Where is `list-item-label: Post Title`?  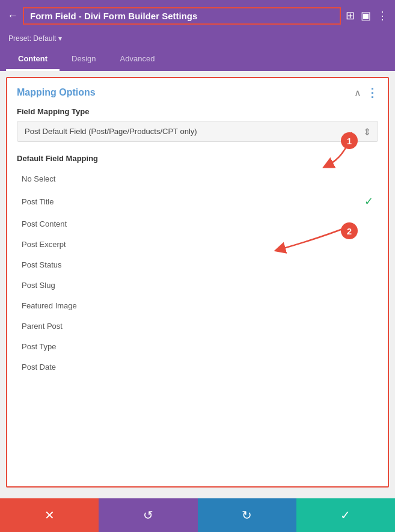
list-item-label: Post Title is located at coordinates (37, 202).